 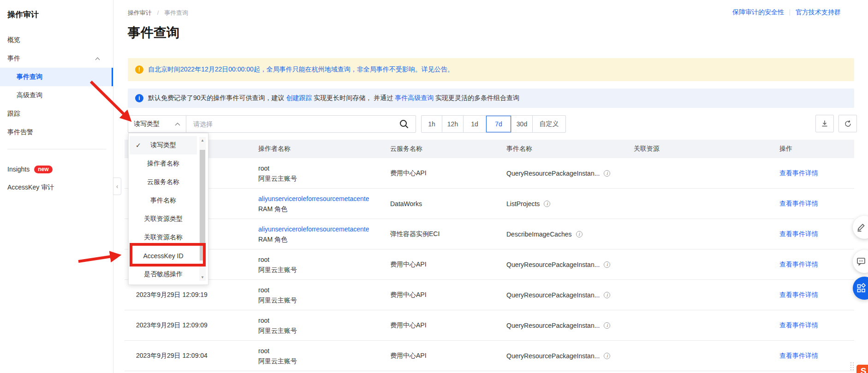 What do you see at coordinates (273, 209) in the screenshot?
I see `operator-type: RAM 角色` at bounding box center [273, 209].